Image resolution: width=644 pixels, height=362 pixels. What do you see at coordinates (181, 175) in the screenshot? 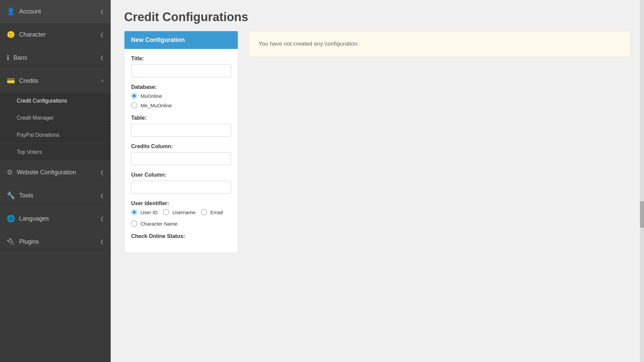
I see `user-column-label: User Column:` at bounding box center [181, 175].